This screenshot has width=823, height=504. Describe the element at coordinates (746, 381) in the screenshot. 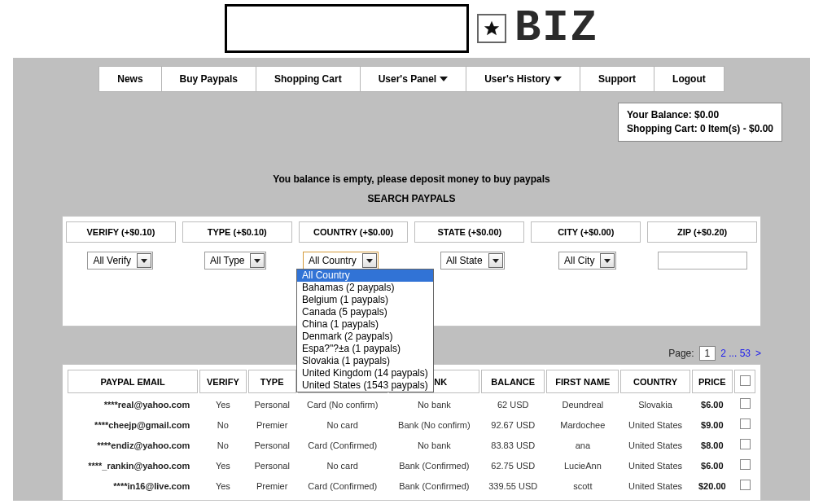

I see `select-all-checkbox` at that location.